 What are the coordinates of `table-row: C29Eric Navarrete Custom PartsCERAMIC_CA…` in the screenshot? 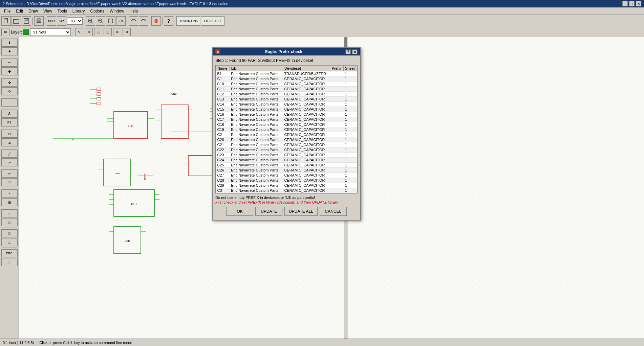 It's located at (286, 185).